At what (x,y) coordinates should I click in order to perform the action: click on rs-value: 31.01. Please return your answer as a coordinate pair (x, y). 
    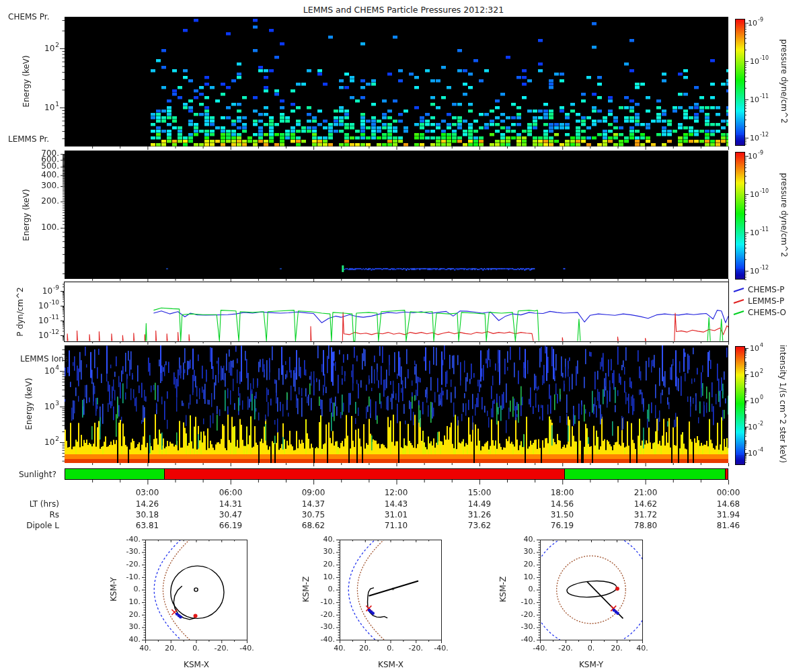
    Looking at the image, I should click on (396, 515).